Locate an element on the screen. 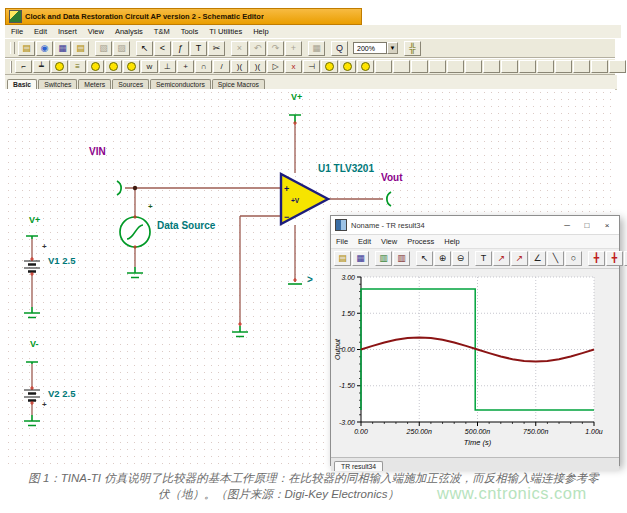 The width and height of the screenshot is (627, 513). data-source-symbol is located at coordinates (135, 232).